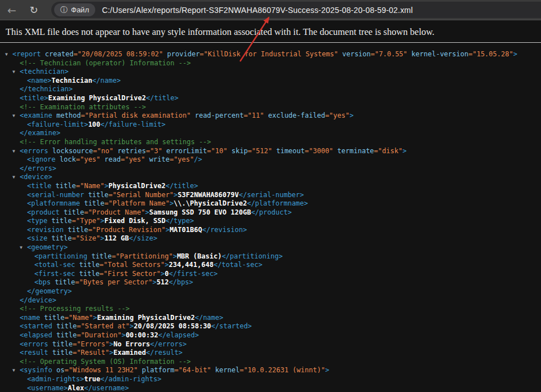 This screenshot has height=392, width=541. What do you see at coordinates (138, 186) in the screenshot?
I see `xml-text-content: PhysicalDrive2` at bounding box center [138, 186].